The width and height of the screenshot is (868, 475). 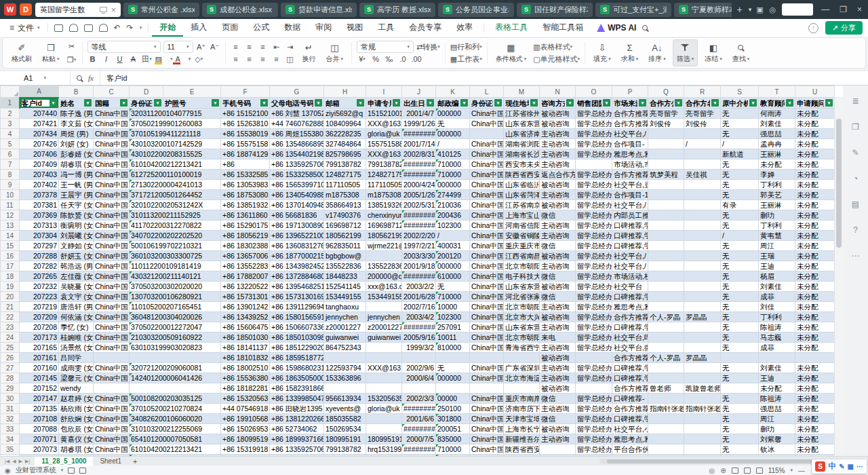 What do you see at coordinates (290, 59) in the screenshot?
I see `distribute-icon: ◫` at bounding box center [290, 59].